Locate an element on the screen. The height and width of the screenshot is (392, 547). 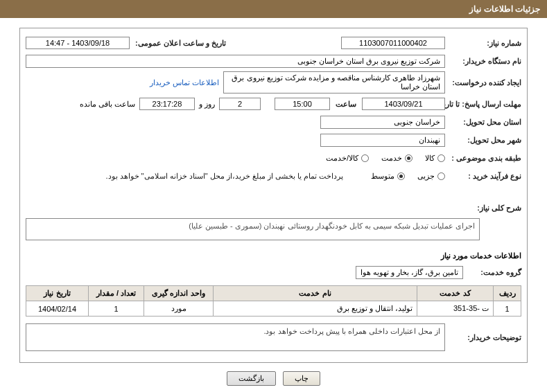
service-group-value: تامین برق، گاز، بخار و تهویه هوا is located at coordinates (409, 273).